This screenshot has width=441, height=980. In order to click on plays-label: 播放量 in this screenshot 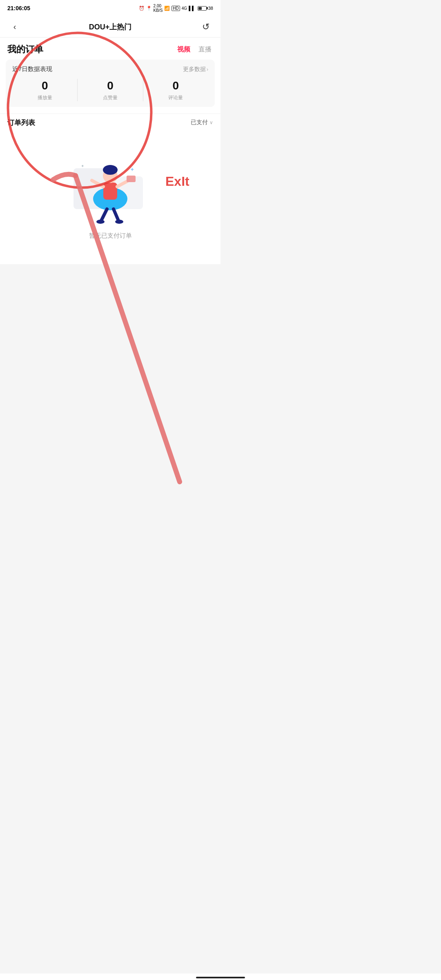, I will do `click(45, 98)`.